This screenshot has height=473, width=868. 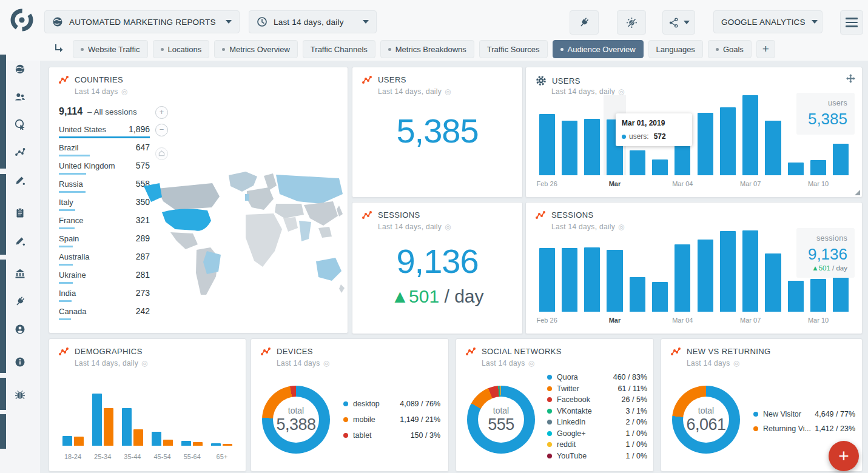 What do you see at coordinates (637, 456) in the screenshot?
I see `legend-value: 1 / 0%` at bounding box center [637, 456].